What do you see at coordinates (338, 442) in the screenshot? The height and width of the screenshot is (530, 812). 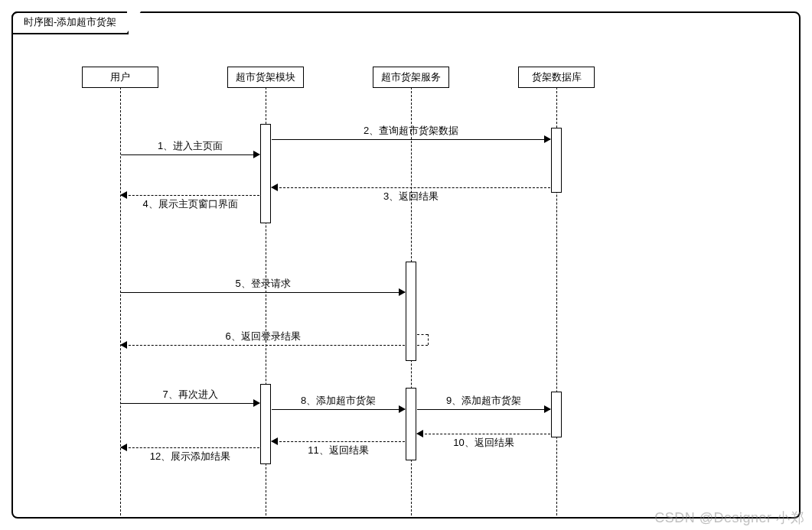 I see `msg-11: 11、返回结果` at bounding box center [338, 442].